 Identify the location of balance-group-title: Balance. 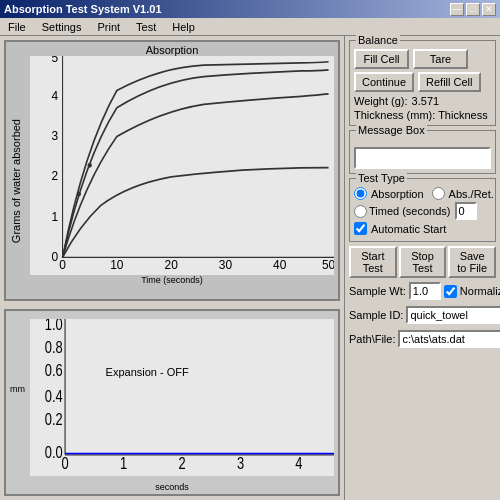
(378, 40).